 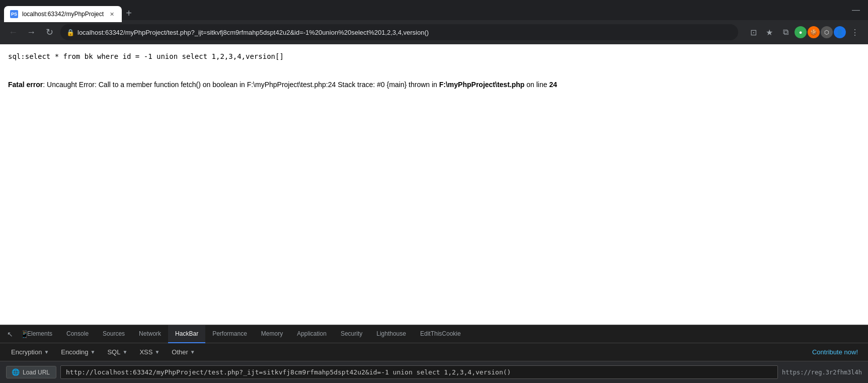 I want to click on error-path: F:\myPhpProject\test.php, so click(x=482, y=85).